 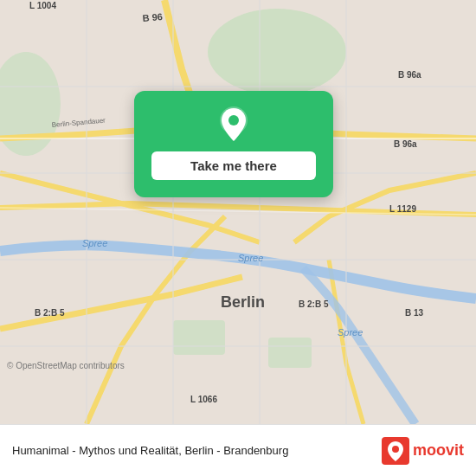 What do you see at coordinates (234, 124) in the screenshot?
I see `map-pin-icon` at bounding box center [234, 124].